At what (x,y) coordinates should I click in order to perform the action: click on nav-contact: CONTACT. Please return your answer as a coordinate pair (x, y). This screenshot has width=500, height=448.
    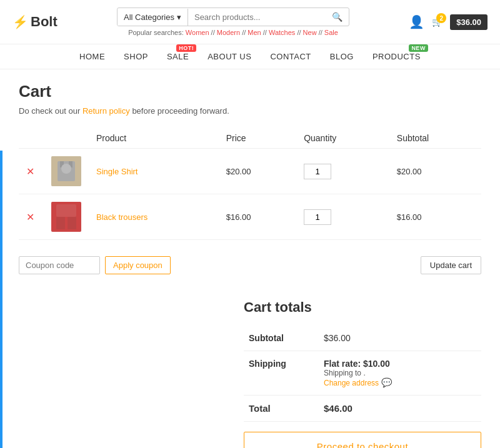
    Looking at the image, I should click on (290, 56).